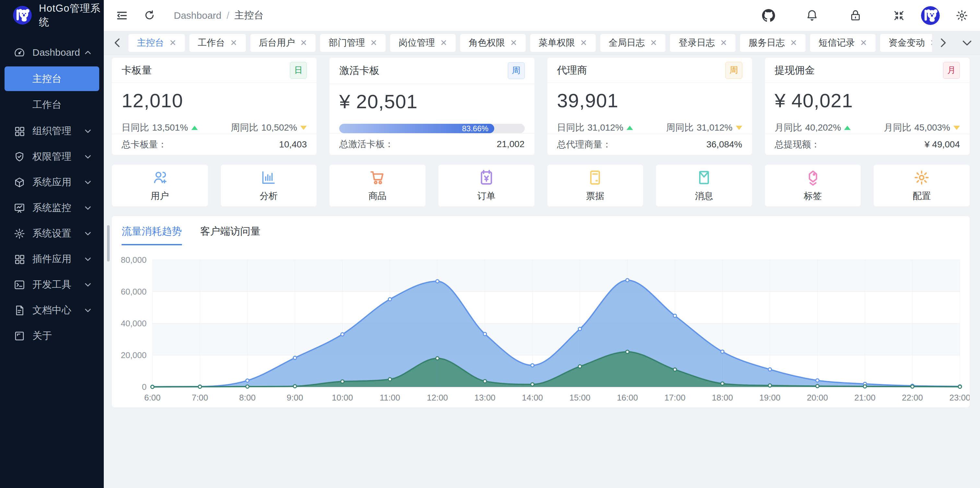 Image resolution: width=980 pixels, height=488 pixels. Describe the element at coordinates (921, 185) in the screenshot. I see `shortcut-config: 配置` at that location.